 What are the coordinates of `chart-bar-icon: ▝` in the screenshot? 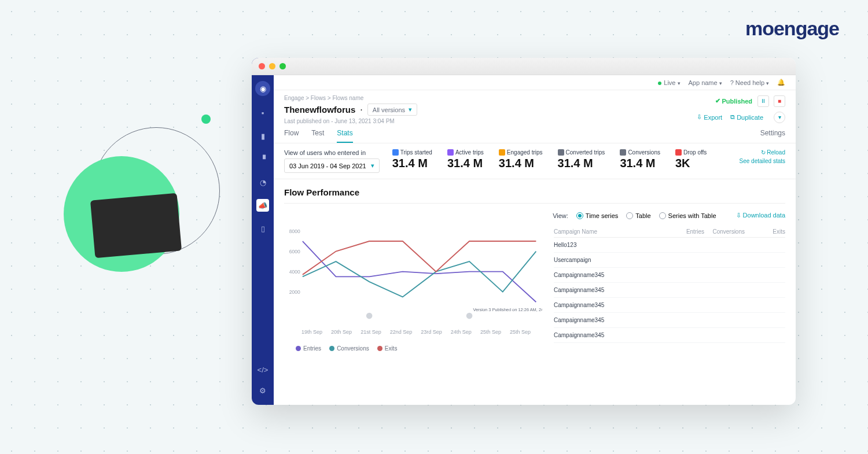 It's located at (263, 159).